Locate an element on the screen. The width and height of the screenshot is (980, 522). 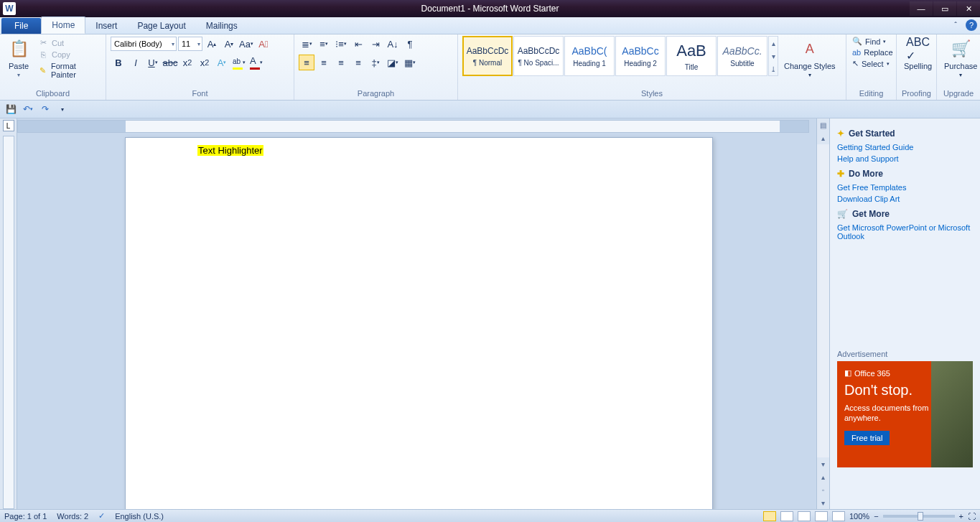
find-button: 🔍Find▾ is located at coordinates (869, 42).